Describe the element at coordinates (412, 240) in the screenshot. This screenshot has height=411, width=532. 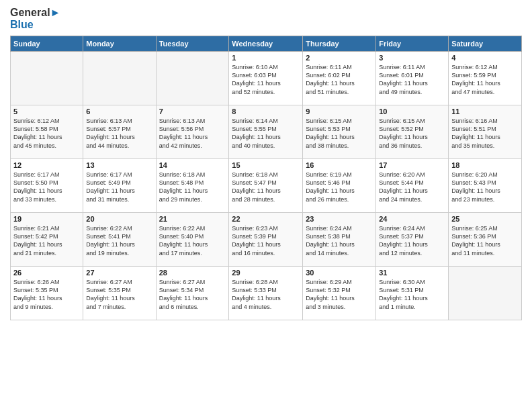
I see `day-info: Sunrise: 6:24 AMSunset: 5:37 PMDaylight:…` at that location.